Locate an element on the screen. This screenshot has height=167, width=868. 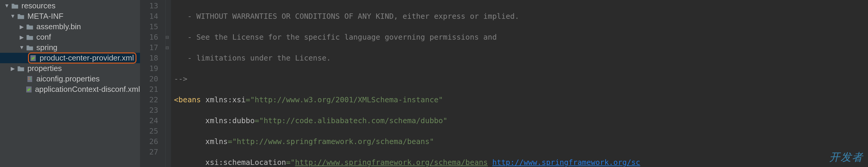
tree-file-aiconfig: aiconfig.properties is located at coordinates (70, 79).